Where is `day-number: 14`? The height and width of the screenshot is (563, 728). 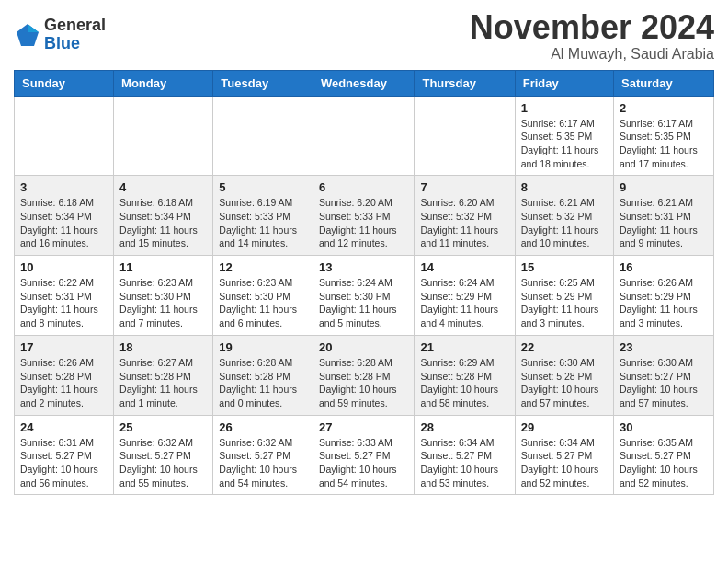 day-number: 14 is located at coordinates (464, 267).